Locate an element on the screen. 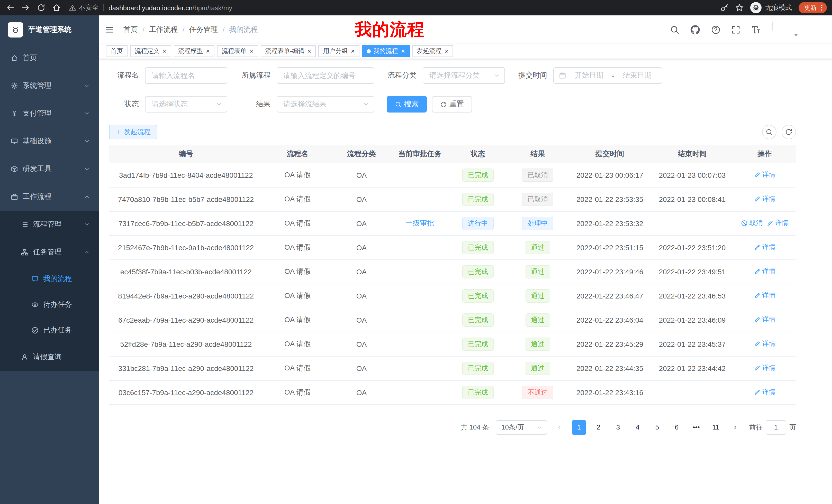  url-path: /bpm/task/my is located at coordinates (212, 7).